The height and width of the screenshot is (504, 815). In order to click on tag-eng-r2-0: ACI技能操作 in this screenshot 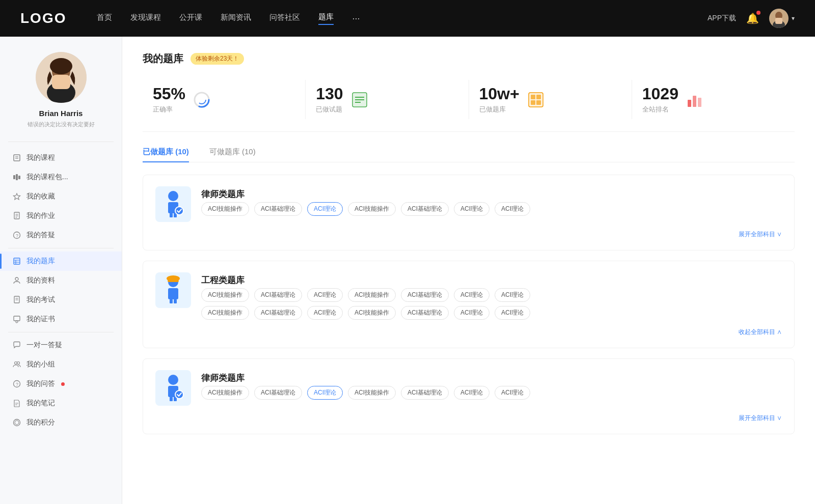, I will do `click(225, 313)`.